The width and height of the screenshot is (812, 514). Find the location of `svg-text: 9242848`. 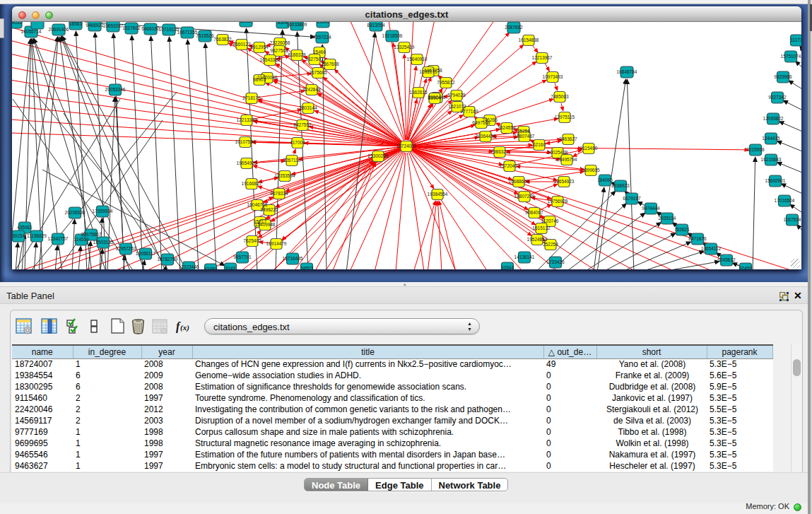

svg-text: 9242848 is located at coordinates (312, 89).